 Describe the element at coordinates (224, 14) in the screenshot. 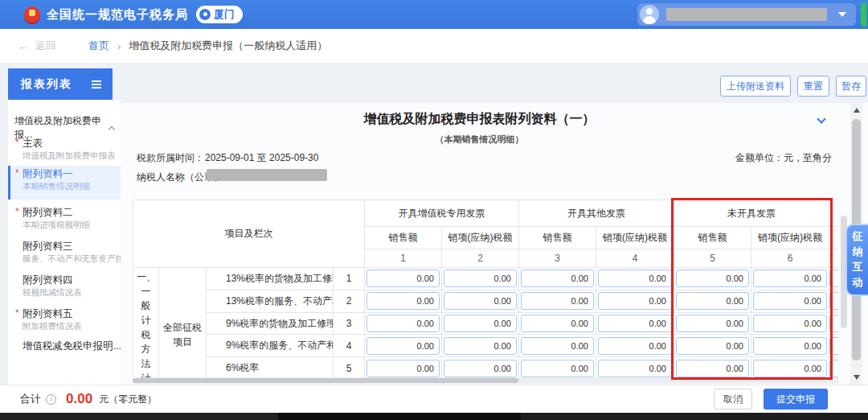

I see `location-label: 厦门` at that location.